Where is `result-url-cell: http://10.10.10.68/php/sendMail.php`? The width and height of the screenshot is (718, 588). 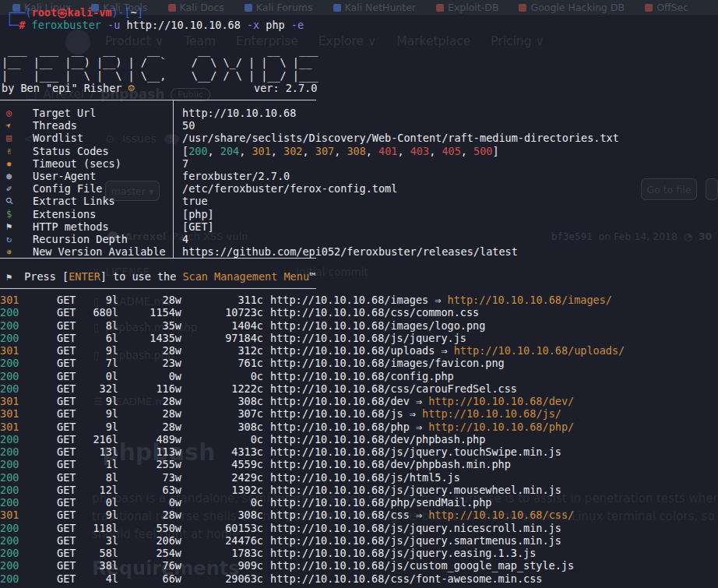
result-url-cell: http://10.10.10.68/php/sendMail.php is located at coordinates (494, 502).